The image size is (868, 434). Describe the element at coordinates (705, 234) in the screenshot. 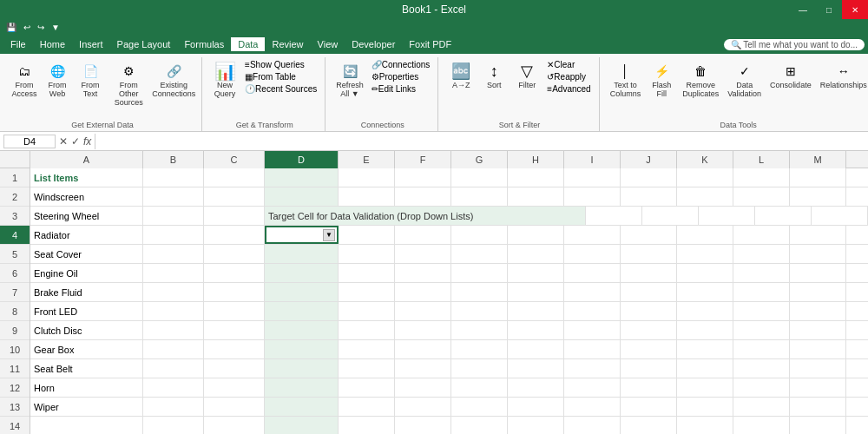

I see `cell-k4` at that location.